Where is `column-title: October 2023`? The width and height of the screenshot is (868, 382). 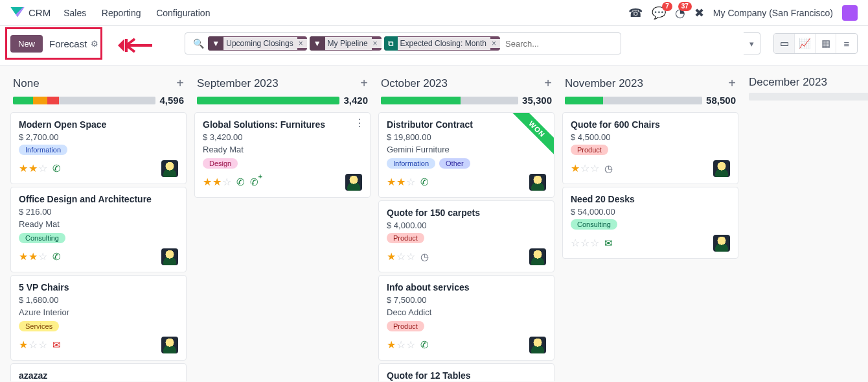 column-title: October 2023 is located at coordinates (415, 84).